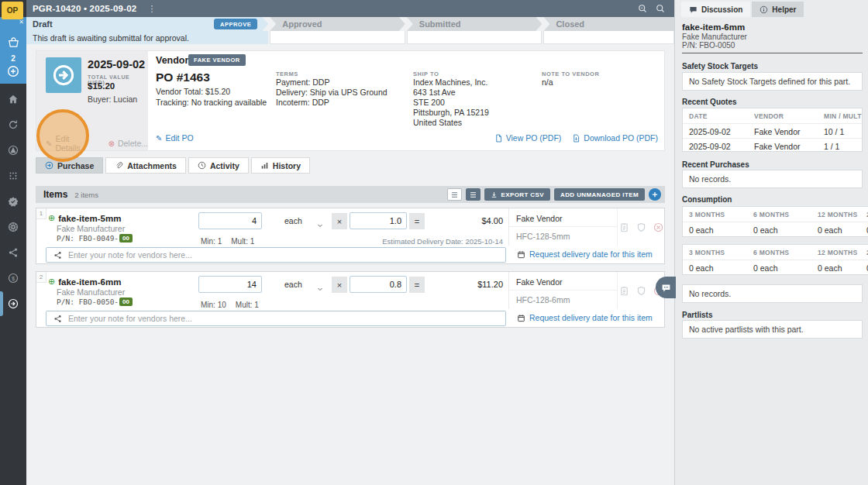 The image size is (868, 485). Describe the element at coordinates (126, 239) in the screenshot. I see `part-revision-badge: 00` at that location.